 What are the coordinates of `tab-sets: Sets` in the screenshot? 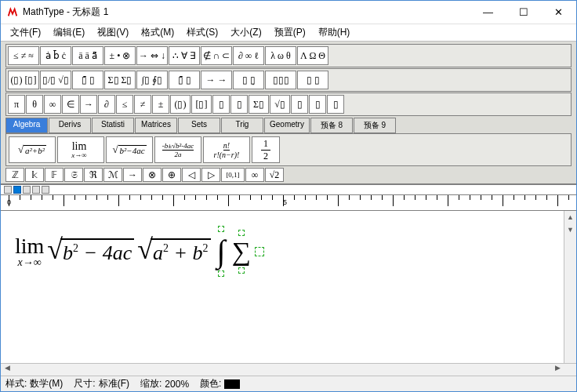 It's located at (199, 125).